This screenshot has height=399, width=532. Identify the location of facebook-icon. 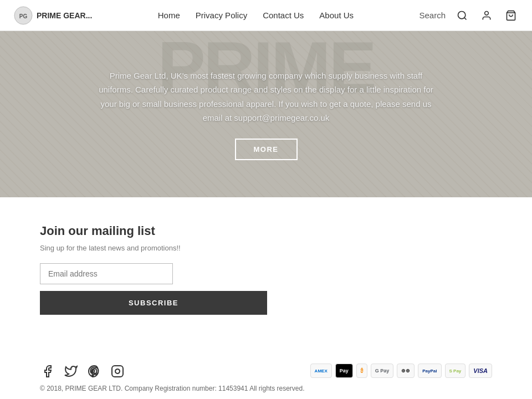
(48, 371).